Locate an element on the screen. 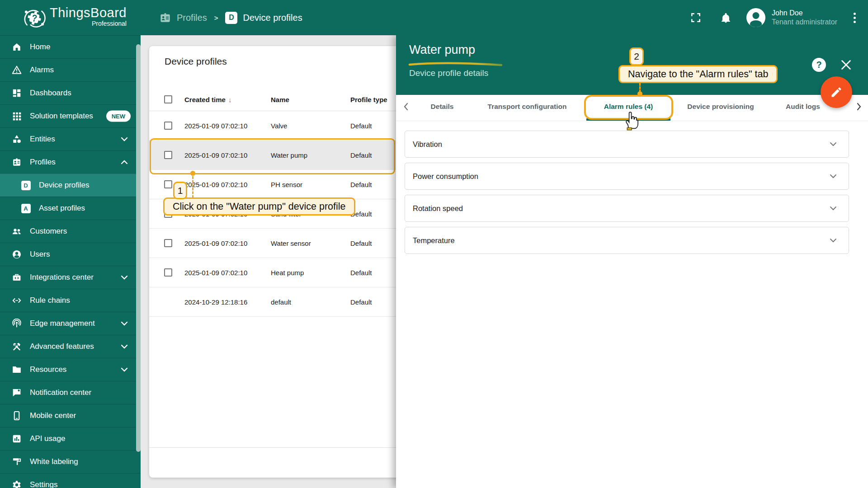  brand-logo: ThingsBoard Professional is located at coordinates (74, 17).